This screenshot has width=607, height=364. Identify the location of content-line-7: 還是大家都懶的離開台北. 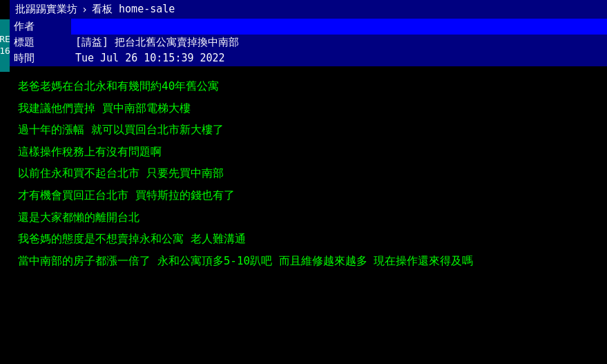
(308, 218).